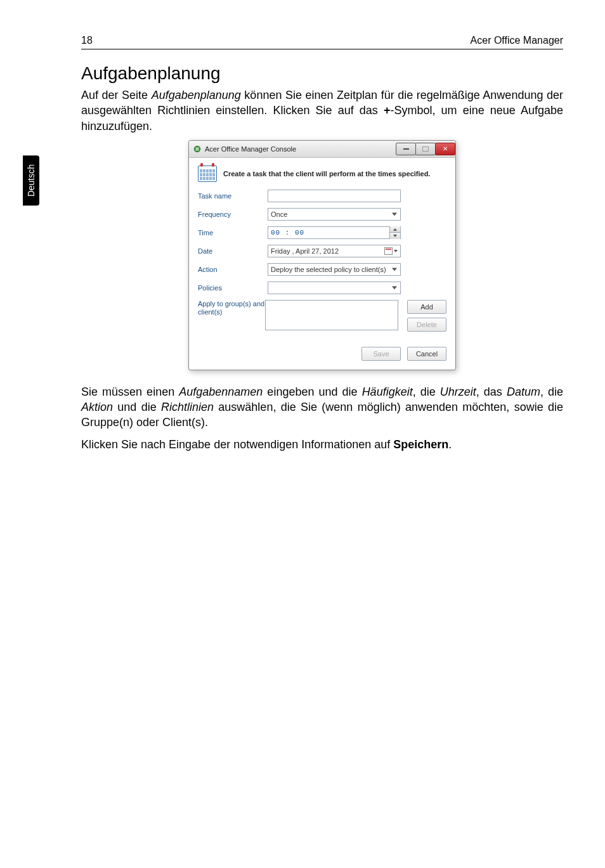 Image resolution: width=605 pixels, height=868 pixels. Describe the element at coordinates (406, 149) in the screenshot. I see `minimize-button` at that location.